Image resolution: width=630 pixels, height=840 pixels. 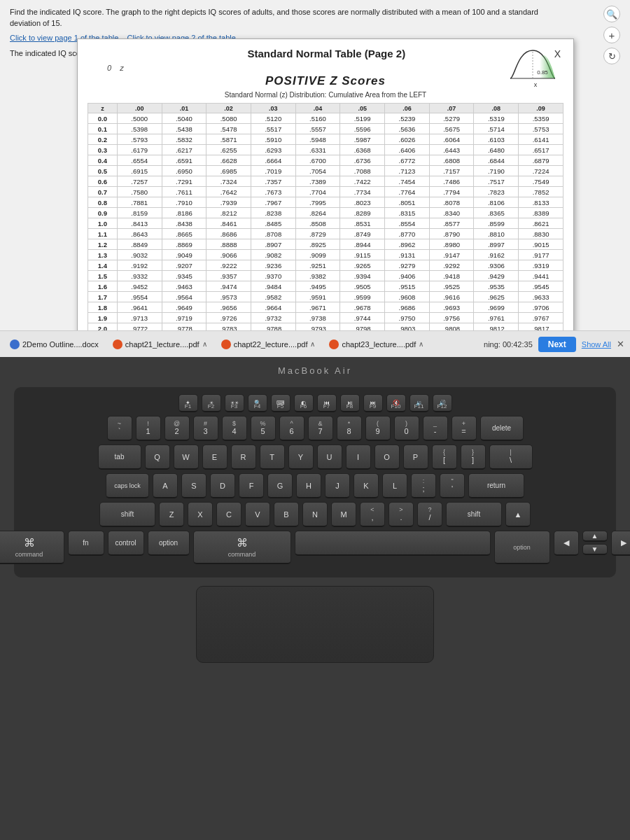 I want to click on key-f10: 🔇F10, so click(x=396, y=403).